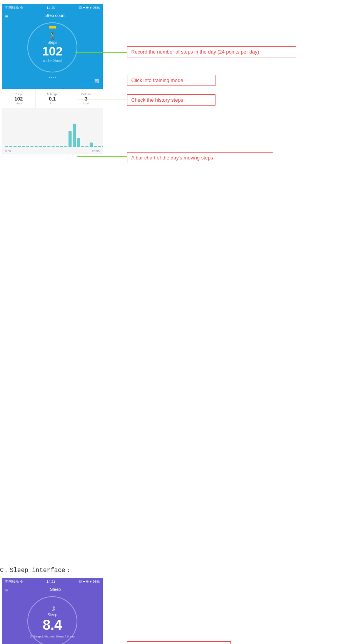 This screenshot has height=644, width=354. Describe the element at coordinates (52, 61) in the screenshot. I see `step-sub-text: 0.1km/3kcal` at that location.